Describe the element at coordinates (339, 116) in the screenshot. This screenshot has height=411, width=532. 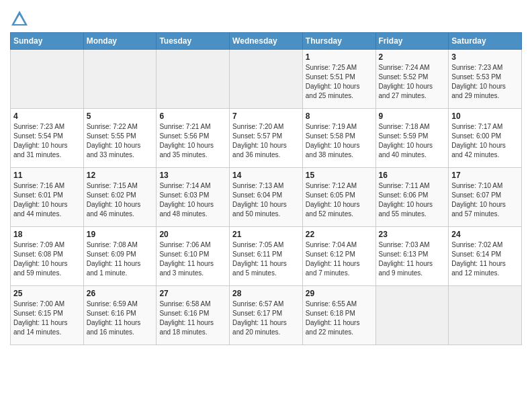
I see `day-number: 8` at that location.